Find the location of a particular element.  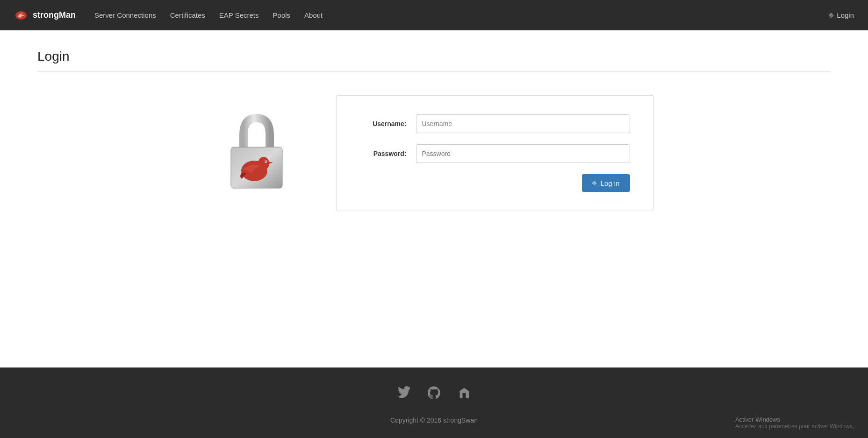

password-group: Password: is located at coordinates (495, 154).